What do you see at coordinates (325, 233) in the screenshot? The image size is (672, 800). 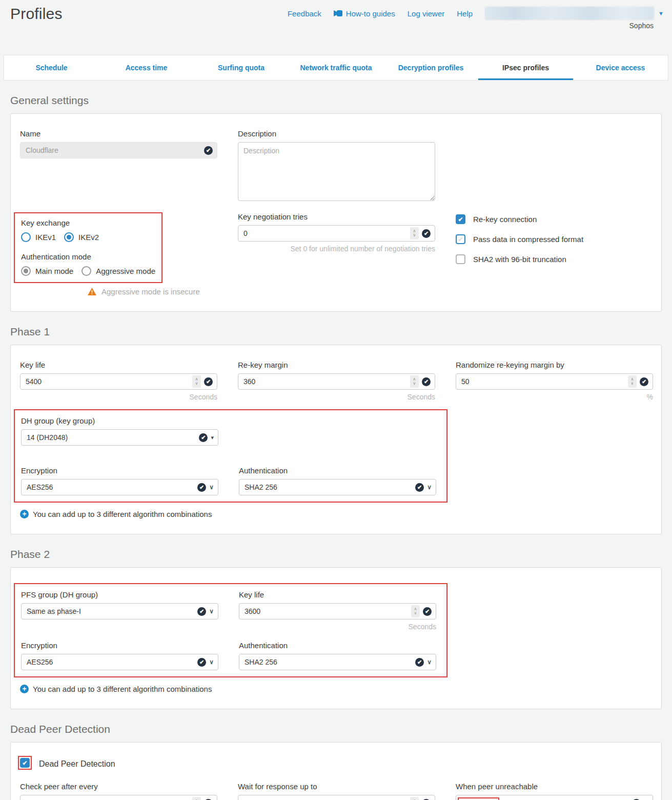 I see `key-negotiation-input` at bounding box center [325, 233].